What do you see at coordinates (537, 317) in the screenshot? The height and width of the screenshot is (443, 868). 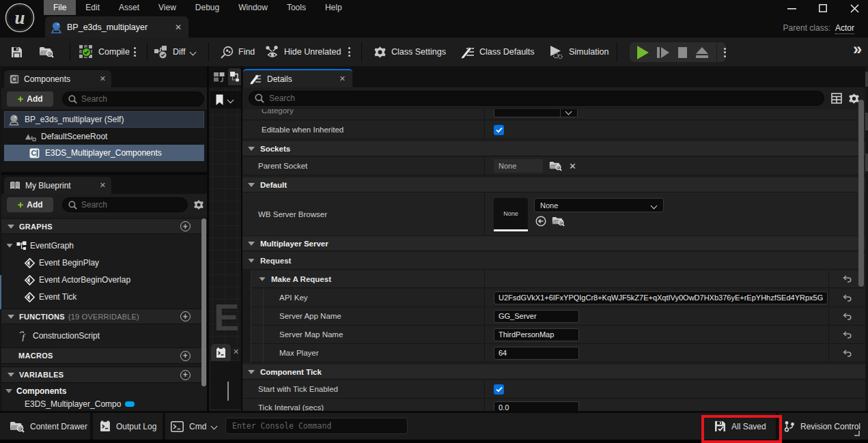 I see `server-app-name-input` at bounding box center [537, 317].